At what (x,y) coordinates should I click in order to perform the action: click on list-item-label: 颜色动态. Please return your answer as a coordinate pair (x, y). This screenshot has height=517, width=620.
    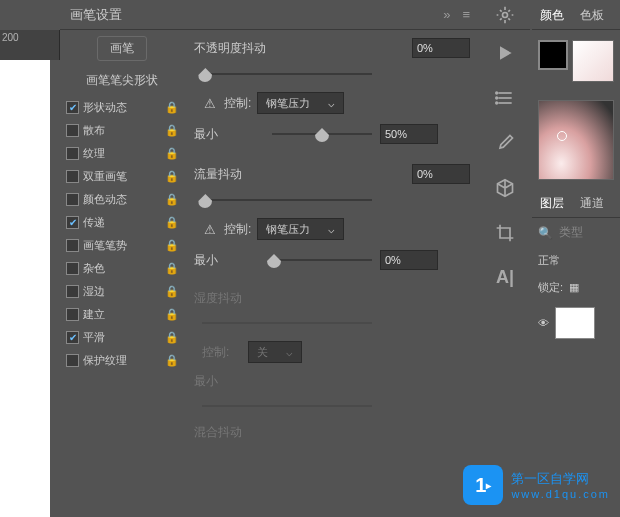
    Looking at the image, I should click on (122, 200).